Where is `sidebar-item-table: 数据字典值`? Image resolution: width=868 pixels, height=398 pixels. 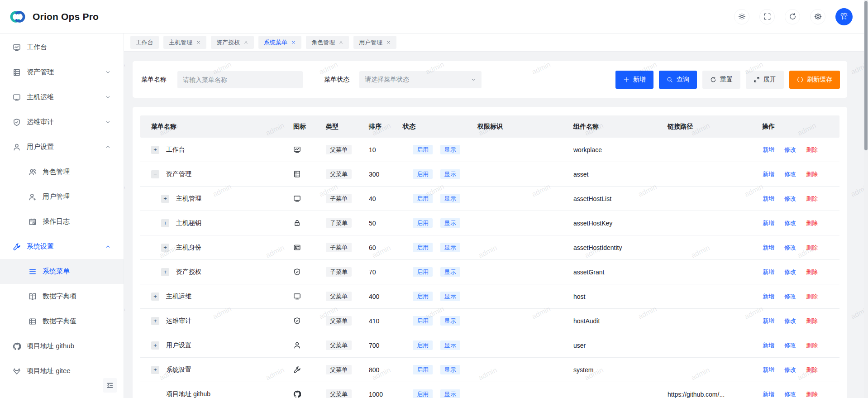 sidebar-item-table: 数据字典值 is located at coordinates (62, 321).